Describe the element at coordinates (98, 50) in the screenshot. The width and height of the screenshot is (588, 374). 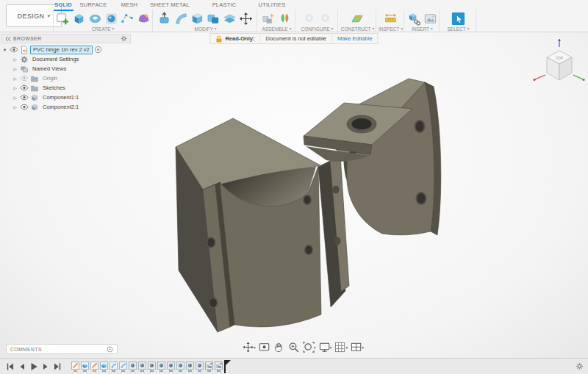
I see `activate-component-icon` at that location.